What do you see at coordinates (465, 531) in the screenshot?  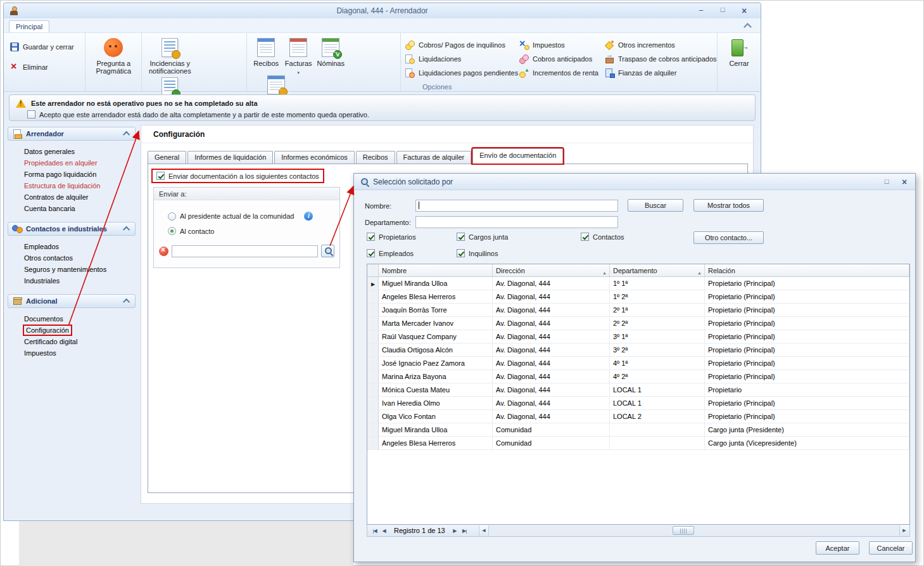 I see `last-record-button` at bounding box center [465, 531].